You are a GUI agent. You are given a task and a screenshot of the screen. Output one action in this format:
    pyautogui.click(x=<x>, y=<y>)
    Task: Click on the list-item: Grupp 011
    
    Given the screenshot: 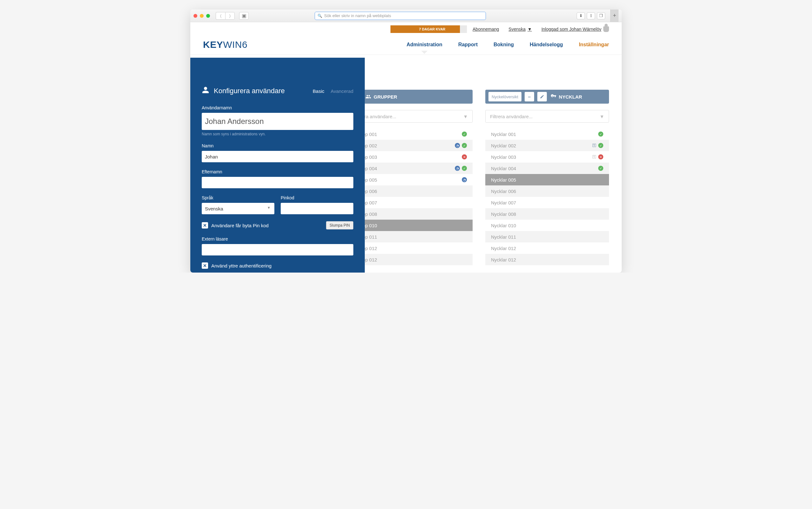 What is the action you would take?
    pyautogui.click(x=411, y=237)
    